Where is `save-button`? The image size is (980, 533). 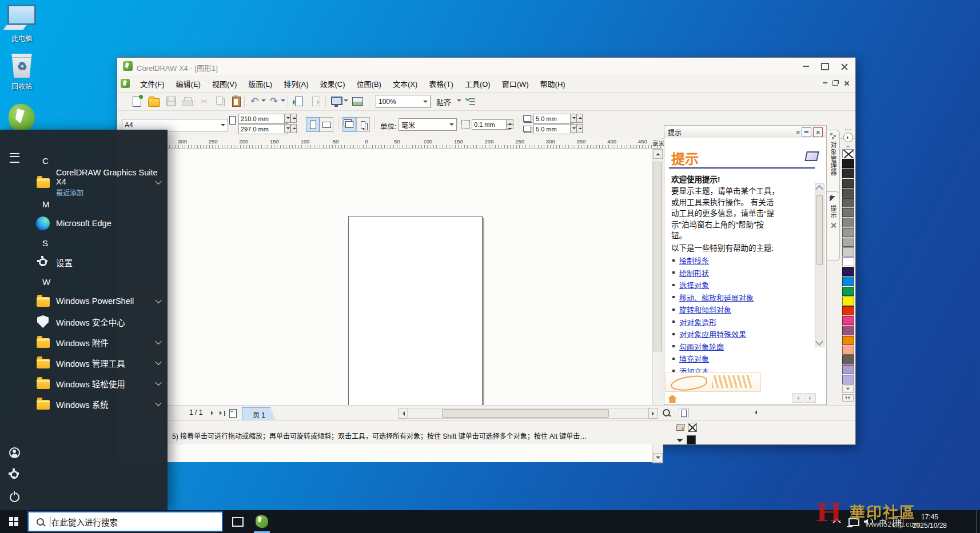
save-button is located at coordinates (171, 102).